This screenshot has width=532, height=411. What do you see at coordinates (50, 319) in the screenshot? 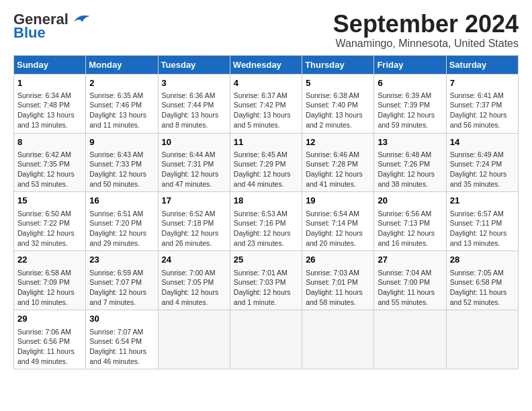
I see `day-number: 29` at bounding box center [50, 319].